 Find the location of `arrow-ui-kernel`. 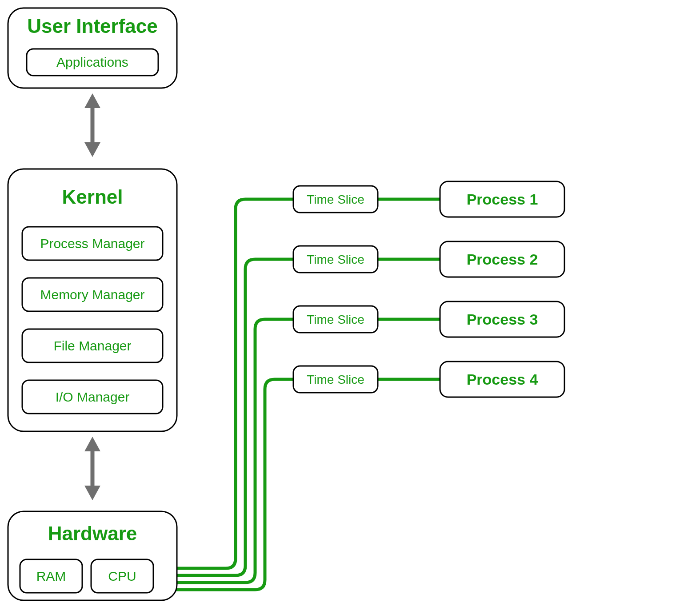

arrow-ui-kernel is located at coordinates (92, 125).